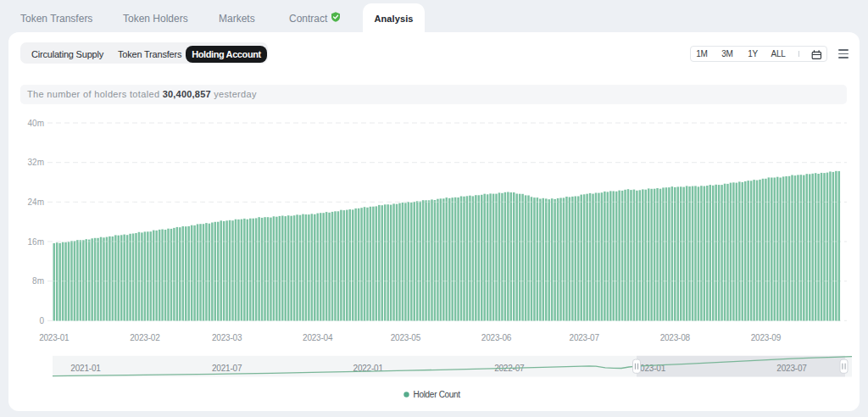 Image resolution: width=868 pixels, height=417 pixels. I want to click on svg-text: 2023-03, so click(227, 337).